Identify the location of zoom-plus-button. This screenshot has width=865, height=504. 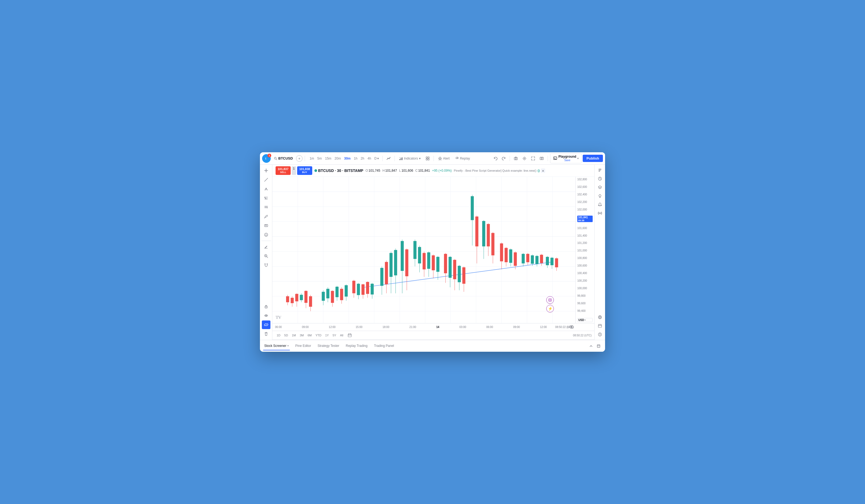
(550, 300).